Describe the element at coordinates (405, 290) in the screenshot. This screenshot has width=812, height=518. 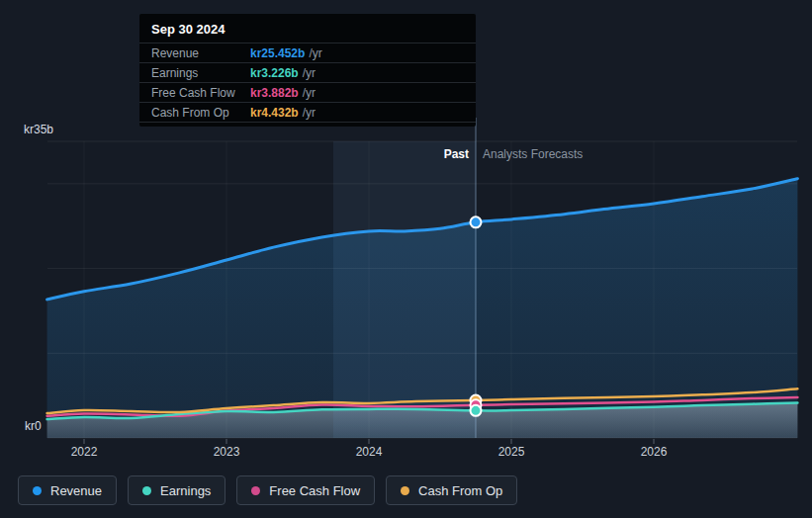
I see `highlight-band` at that location.